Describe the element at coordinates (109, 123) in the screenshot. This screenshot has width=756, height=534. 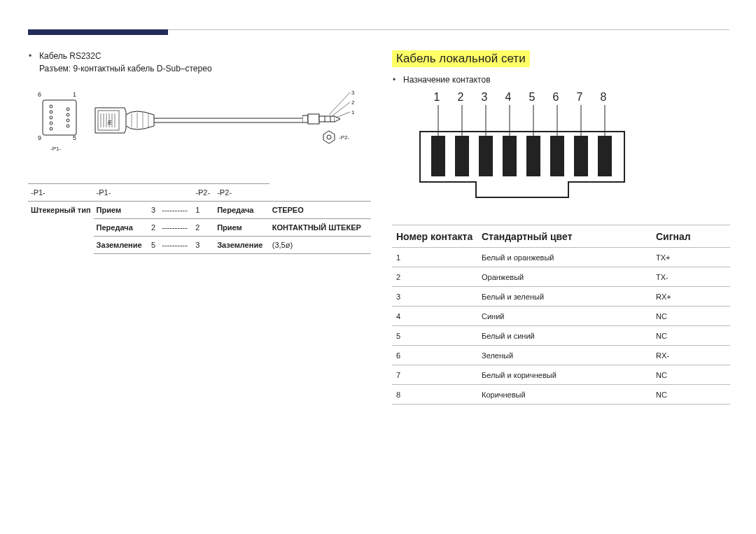
I see `svg-text: IN` at that location.